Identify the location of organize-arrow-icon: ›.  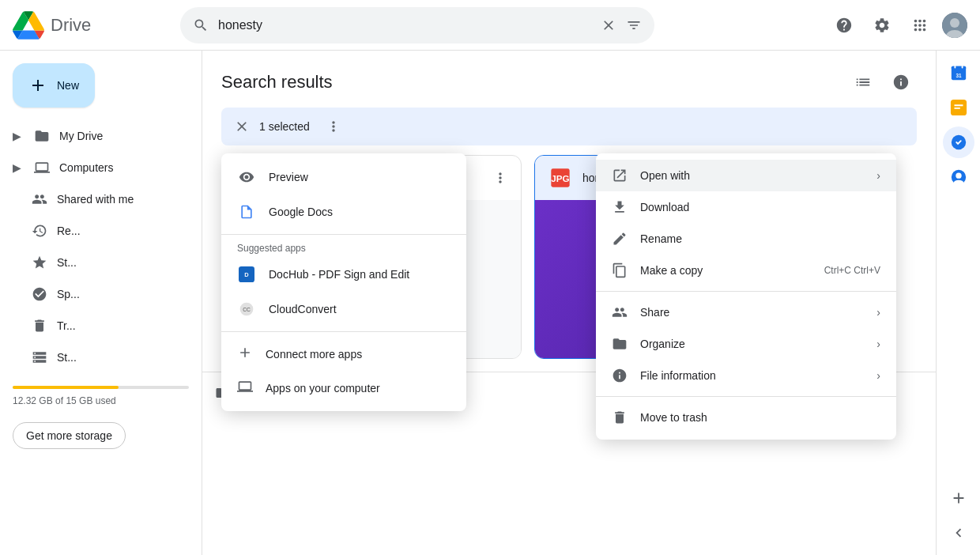
(879, 344).